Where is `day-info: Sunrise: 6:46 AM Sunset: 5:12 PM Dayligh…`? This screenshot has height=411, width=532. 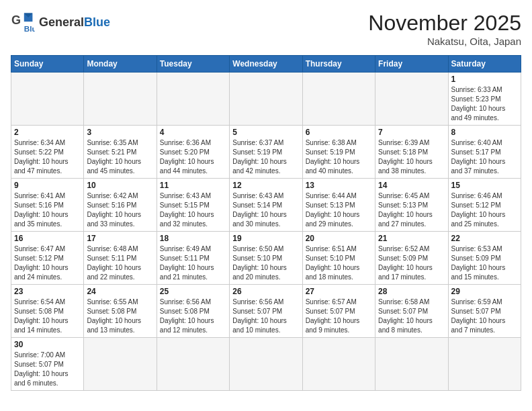 day-info: Sunrise: 6:46 AM Sunset: 5:12 PM Dayligh… is located at coordinates (485, 210).